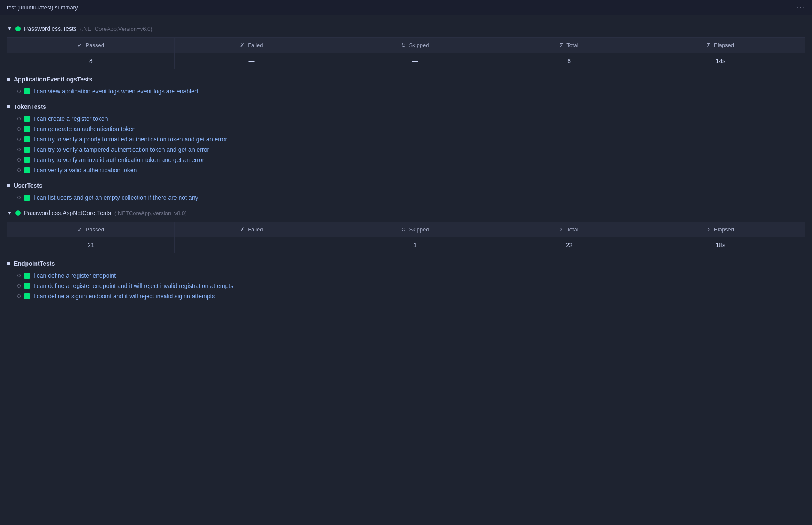  I want to click on total-value-2: 22, so click(569, 245).